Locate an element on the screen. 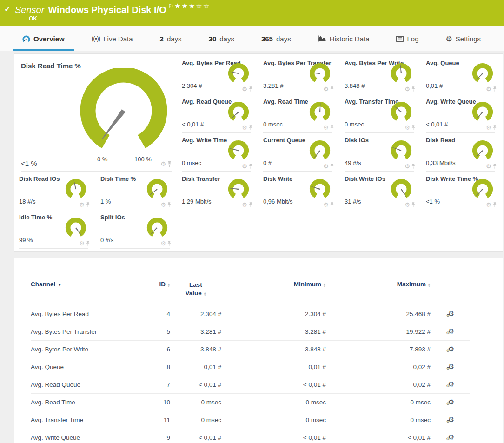 The height and width of the screenshot is (443, 504). gauge-value: 0,01 # is located at coordinates (434, 86).